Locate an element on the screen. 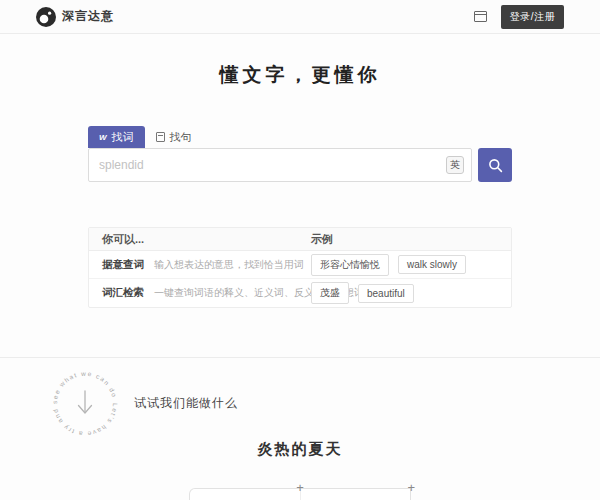 This screenshot has width=600, height=500. search-tabs: W 找词 找句 is located at coordinates (300, 137).